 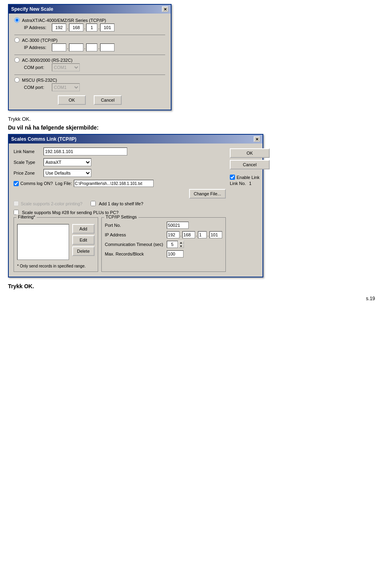 I want to click on ip1-octet4, so click(x=107, y=28).